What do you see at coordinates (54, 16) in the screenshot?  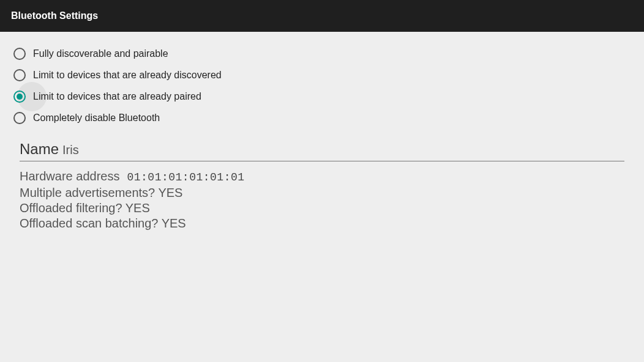 I see `page-title: Bluetooth Settings` at bounding box center [54, 16].